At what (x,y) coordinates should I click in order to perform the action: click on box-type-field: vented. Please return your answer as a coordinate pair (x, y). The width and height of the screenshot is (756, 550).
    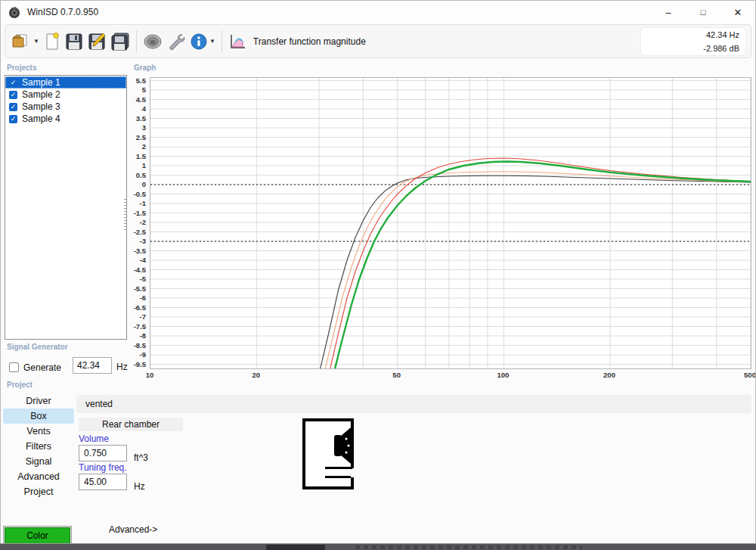
    Looking at the image, I should click on (414, 404).